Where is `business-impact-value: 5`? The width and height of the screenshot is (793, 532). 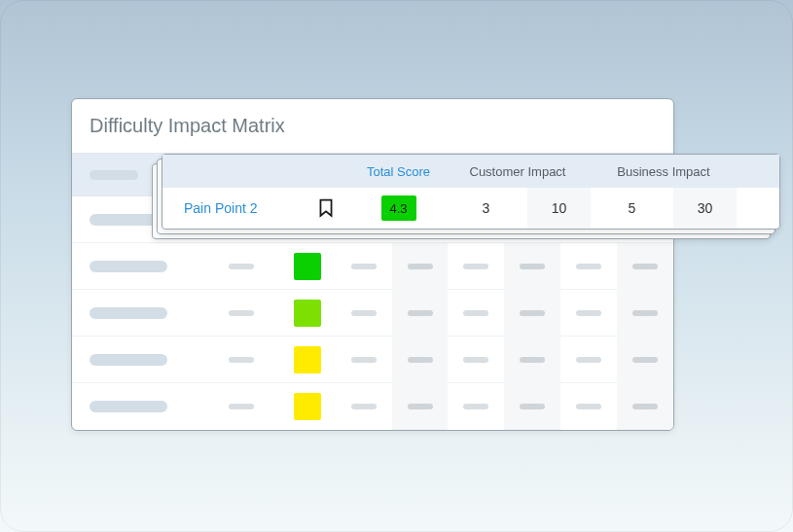 business-impact-value: 5 is located at coordinates (632, 208).